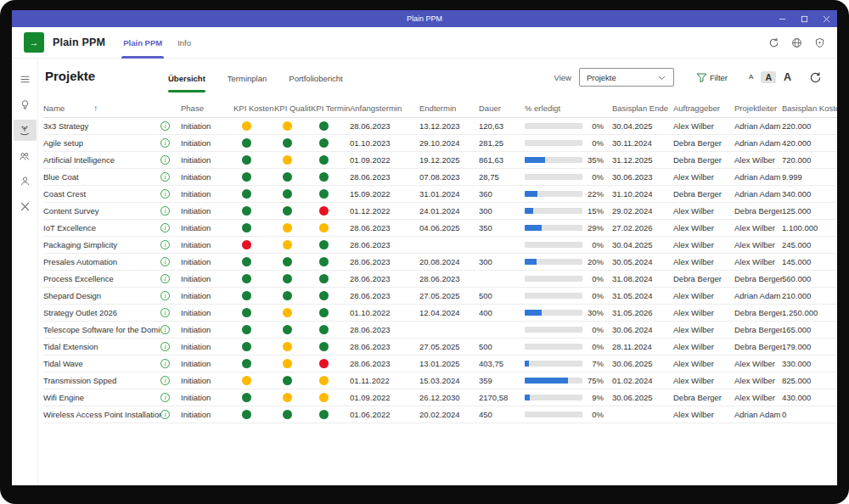 The height and width of the screenshot is (504, 849). What do you see at coordinates (815, 78) in the screenshot?
I see `table-refresh-icon` at bounding box center [815, 78].